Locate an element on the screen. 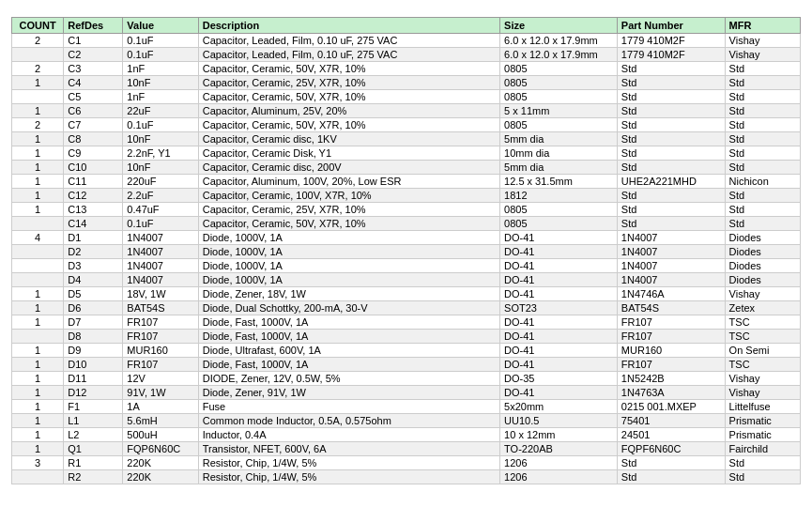 The width and height of the screenshot is (812, 507). cell-size-14: DO-41 is located at coordinates (559, 238).